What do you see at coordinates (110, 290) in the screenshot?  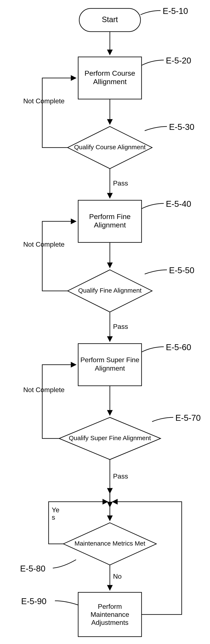 I see `n50-label: Qualify Fine Alignment` at bounding box center [110, 290].